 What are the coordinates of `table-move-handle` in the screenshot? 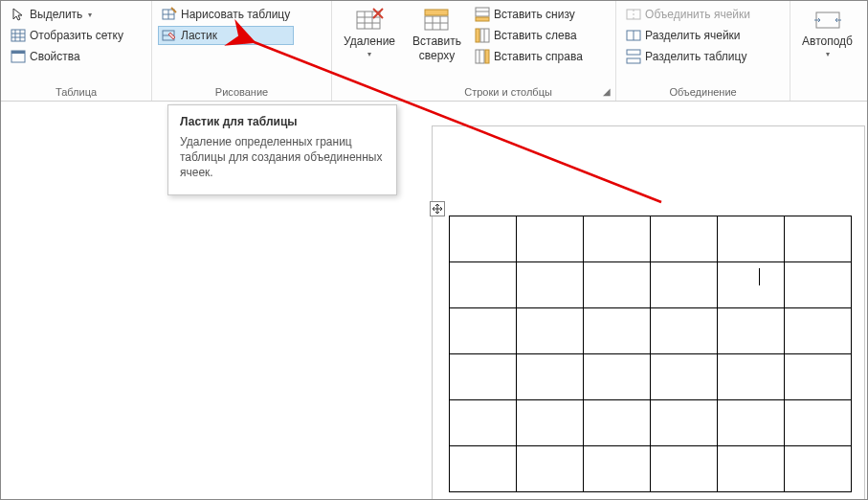 It's located at (437, 209).